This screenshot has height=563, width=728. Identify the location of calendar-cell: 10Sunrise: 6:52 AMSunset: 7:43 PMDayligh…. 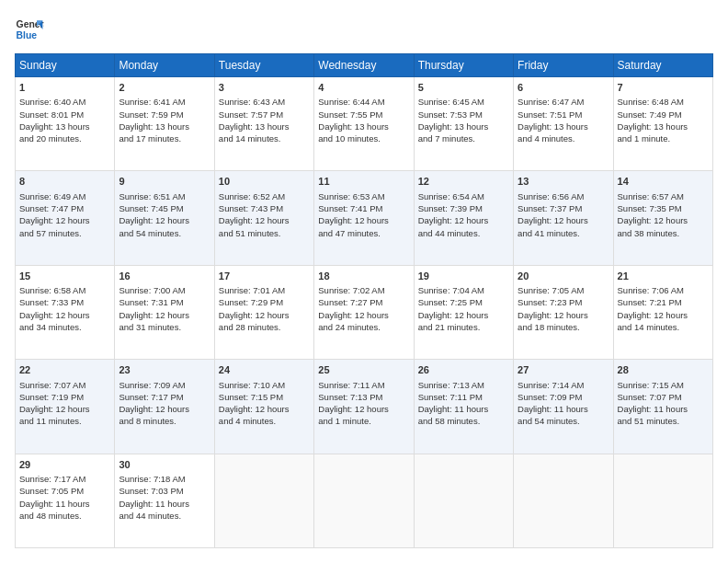
(264, 218).